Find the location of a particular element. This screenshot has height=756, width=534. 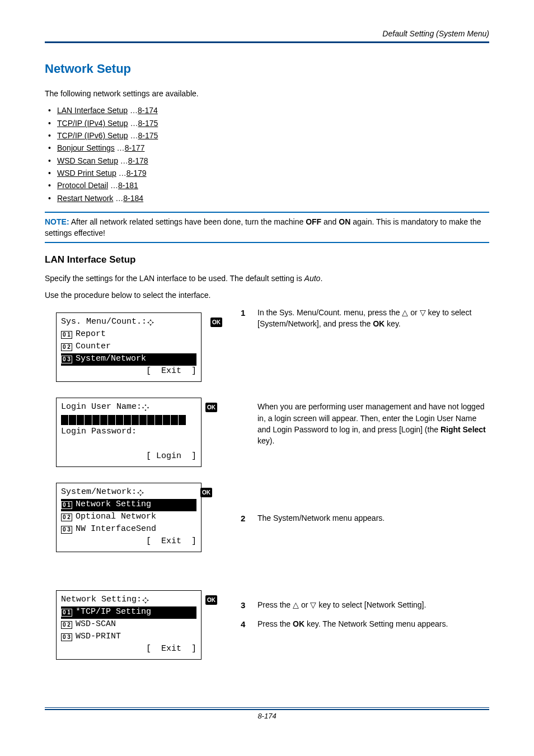

note-off: OFF is located at coordinates (313, 222).